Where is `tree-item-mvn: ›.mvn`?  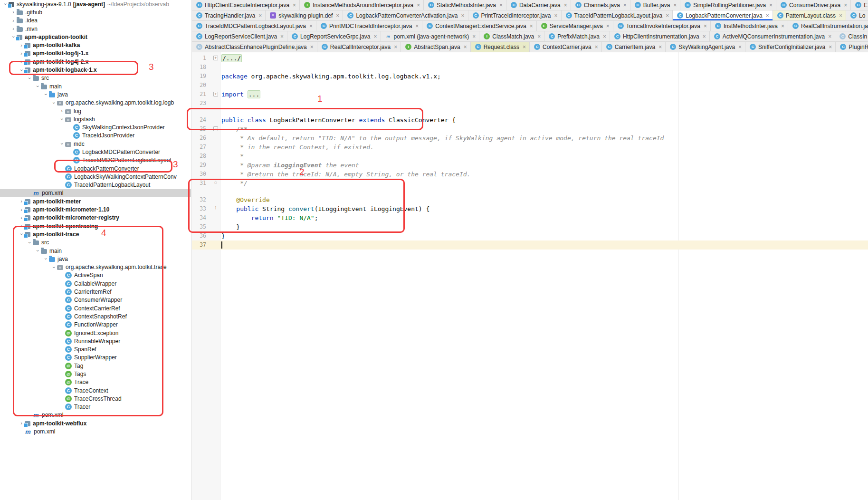 tree-item-mvn: ›.mvn is located at coordinates (95, 29).